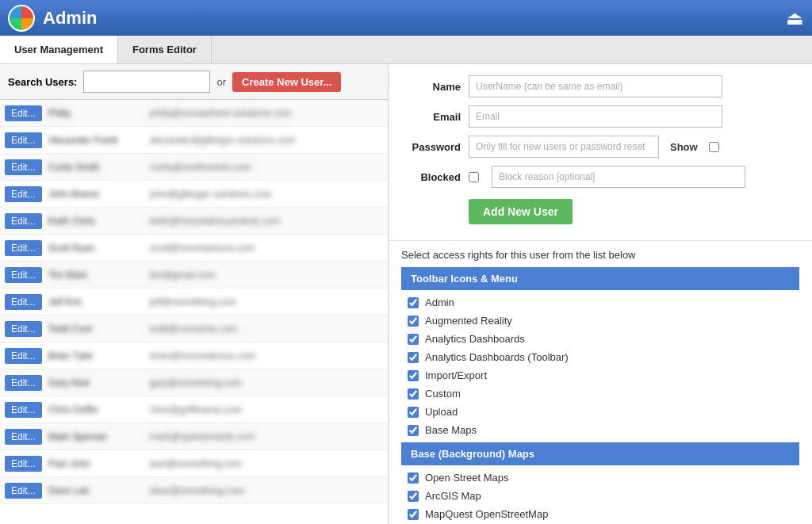 This screenshot has height=524, width=812. What do you see at coordinates (96, 248) in the screenshot?
I see `user-name: Scott Ryan` at bounding box center [96, 248].